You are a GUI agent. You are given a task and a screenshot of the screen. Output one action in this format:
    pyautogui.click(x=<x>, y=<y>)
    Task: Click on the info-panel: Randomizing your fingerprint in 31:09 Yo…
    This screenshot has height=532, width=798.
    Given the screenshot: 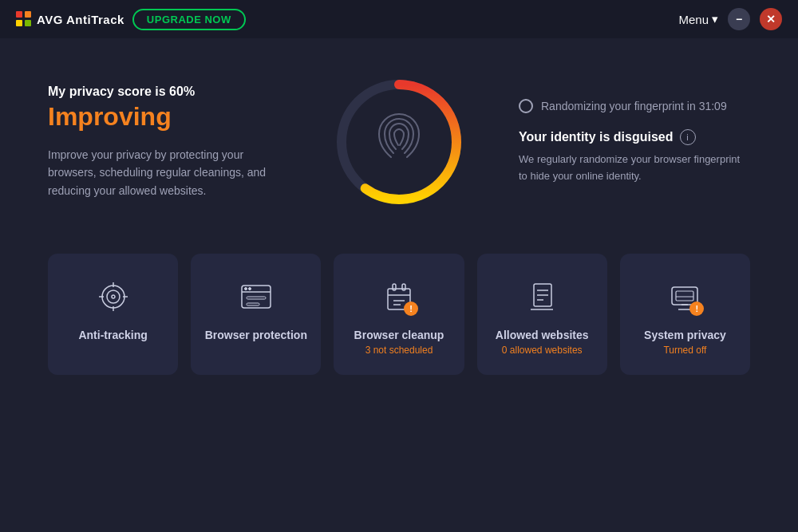 What is the action you would take?
    pyautogui.click(x=634, y=142)
    